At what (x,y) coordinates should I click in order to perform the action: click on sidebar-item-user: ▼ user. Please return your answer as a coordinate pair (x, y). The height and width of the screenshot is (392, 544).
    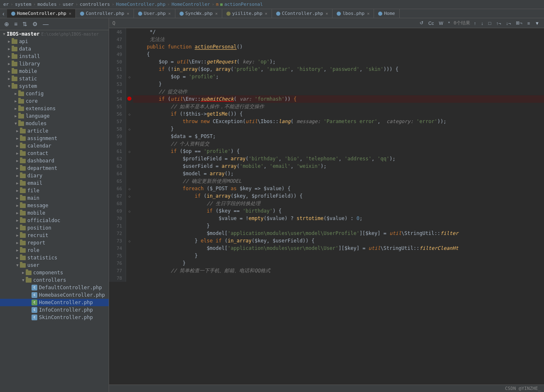
    Looking at the image, I should click on (54, 265).